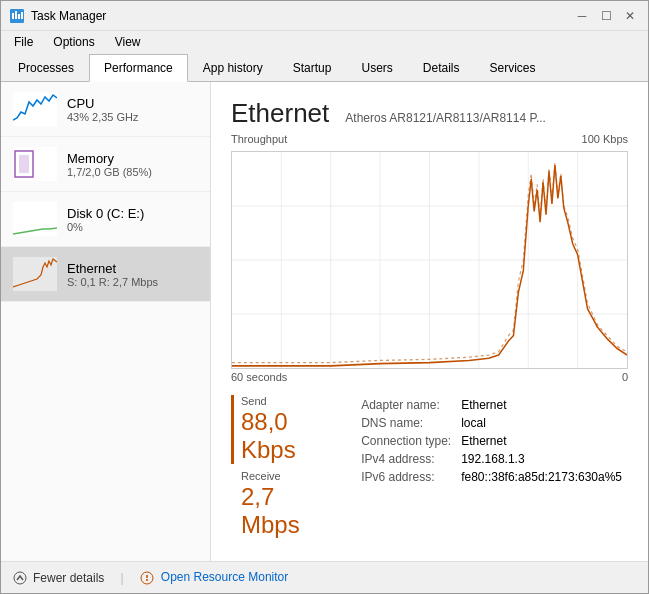  Describe the element at coordinates (605, 139) in the screenshot. I see `max-label: 100 Kbps` at that location.